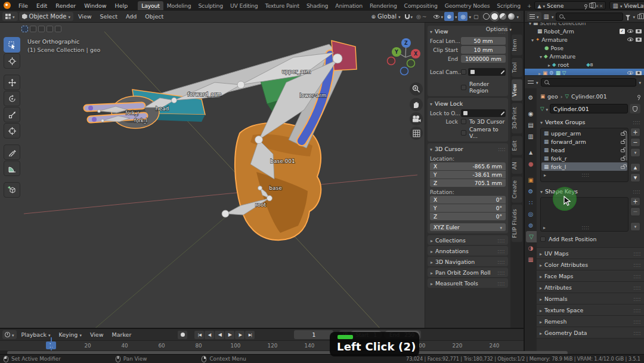  I want to click on next-keyframe-button: |▶, so click(240, 335).